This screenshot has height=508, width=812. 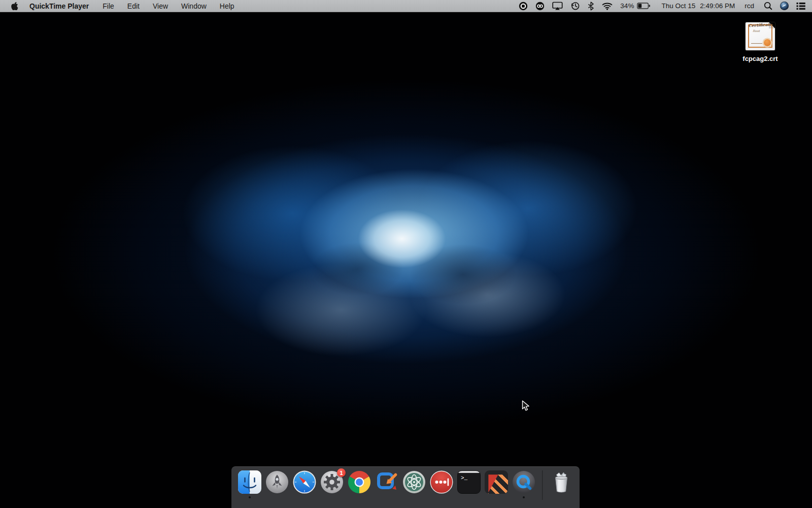 I want to click on dock-item-safari, so click(x=304, y=482).